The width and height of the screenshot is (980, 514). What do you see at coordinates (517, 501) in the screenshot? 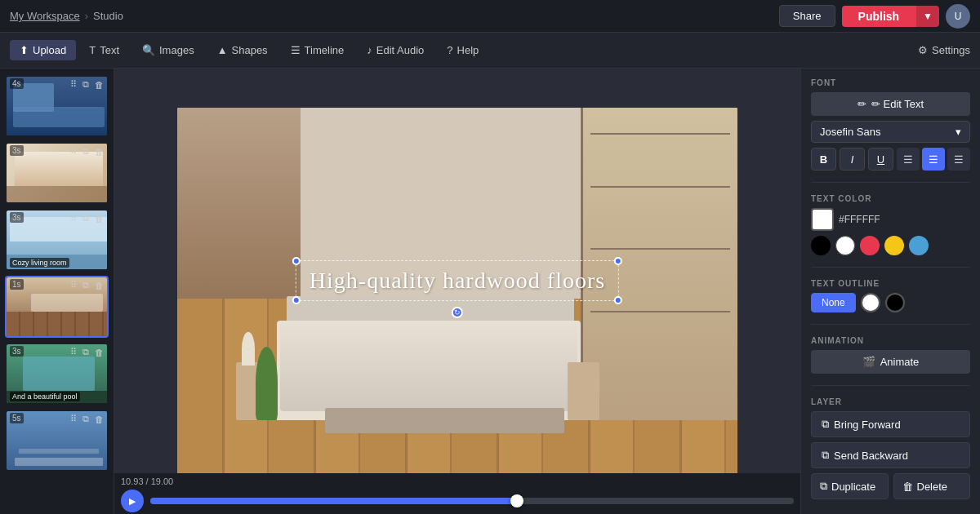
I see `timeline-thumb` at bounding box center [517, 501].